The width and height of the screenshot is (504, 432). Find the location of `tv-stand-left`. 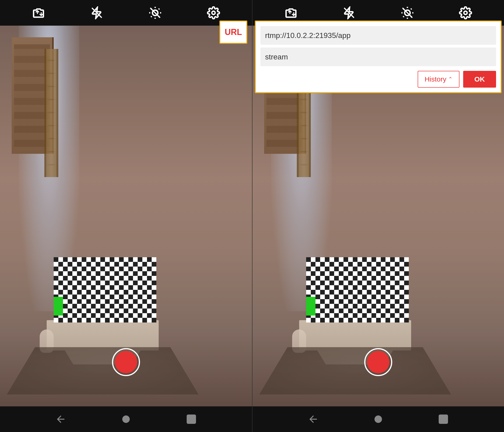

tv-stand-left is located at coordinates (103, 335).